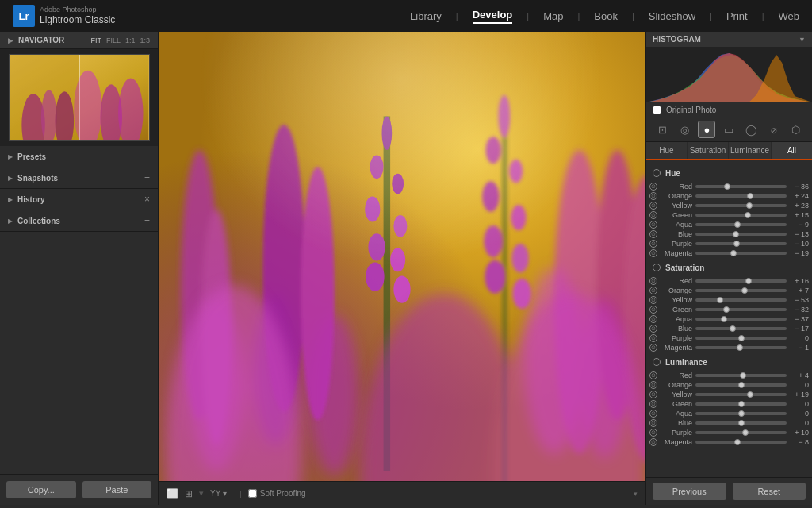  Describe the element at coordinates (147, 156) in the screenshot. I see `presets-add-btn: +` at that location.